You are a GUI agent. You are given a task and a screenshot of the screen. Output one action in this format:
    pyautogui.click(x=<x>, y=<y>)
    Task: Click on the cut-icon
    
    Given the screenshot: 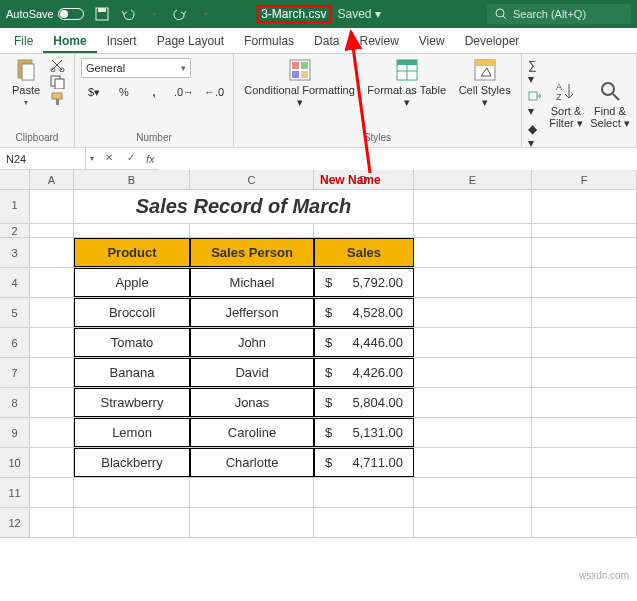 What is the action you would take?
    pyautogui.click(x=59, y=65)
    